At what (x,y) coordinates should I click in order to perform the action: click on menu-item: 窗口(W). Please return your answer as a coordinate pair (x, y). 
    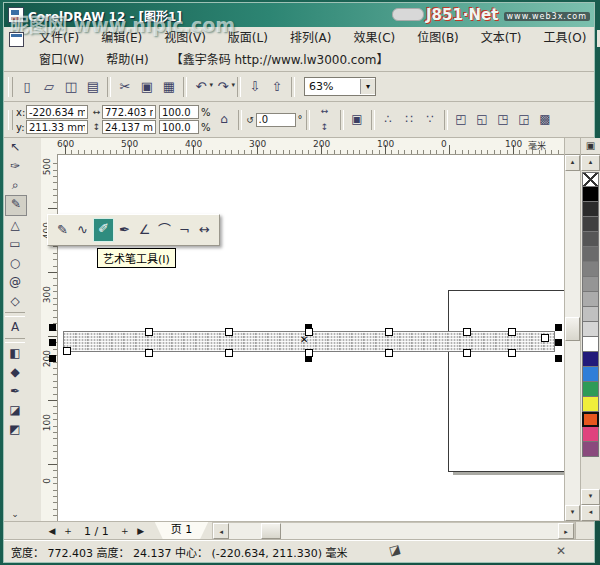
    Looking at the image, I should click on (62, 60).